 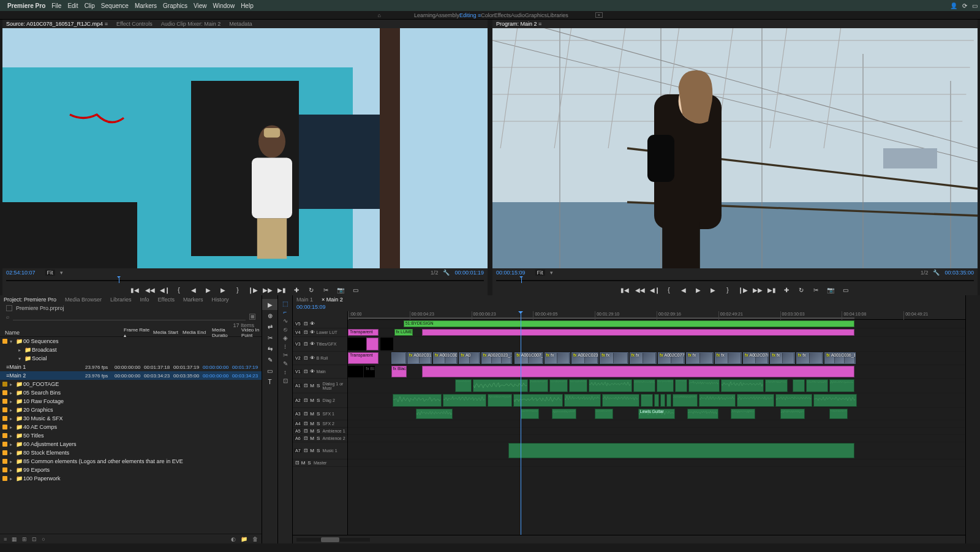 What do you see at coordinates (175, 6) in the screenshot?
I see `menu-graphics: Graphics` at bounding box center [175, 6].